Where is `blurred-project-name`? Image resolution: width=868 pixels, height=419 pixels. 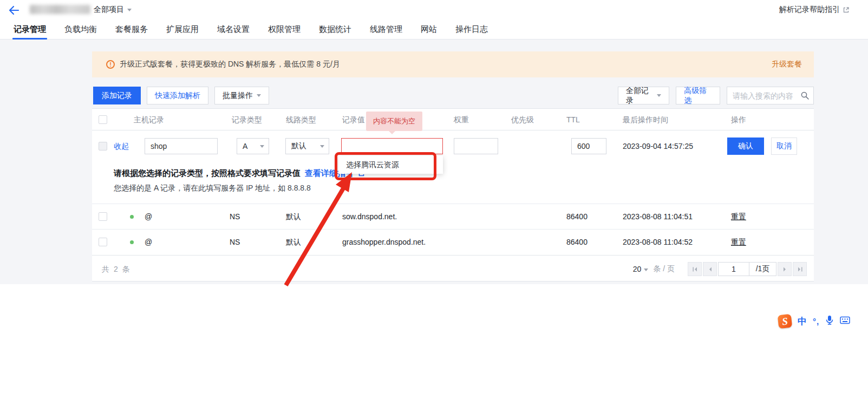 blurred-project-name is located at coordinates (60, 10).